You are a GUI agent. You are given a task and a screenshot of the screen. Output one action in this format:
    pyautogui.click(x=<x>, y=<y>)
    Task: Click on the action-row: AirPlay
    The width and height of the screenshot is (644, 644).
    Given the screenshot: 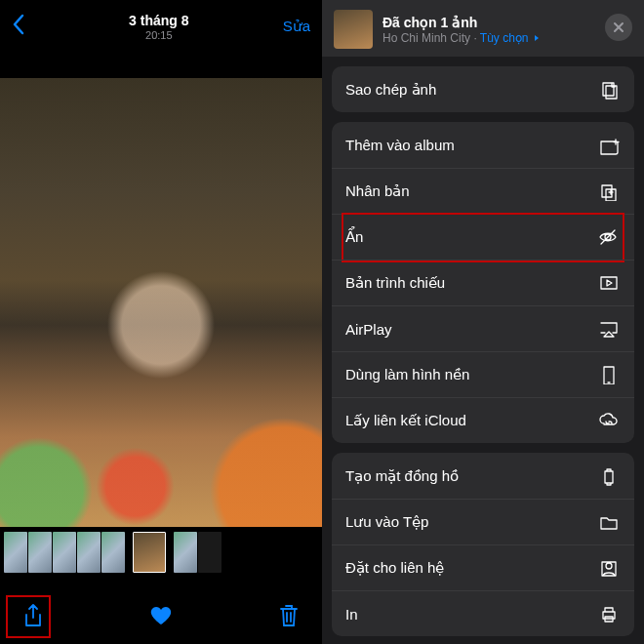 What is the action you would take?
    pyautogui.click(x=483, y=328)
    